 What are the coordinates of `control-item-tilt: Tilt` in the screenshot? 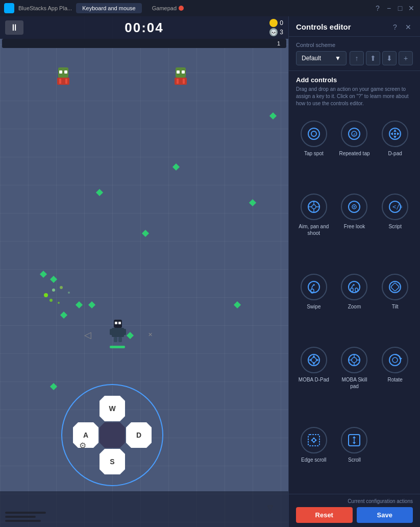 It's located at (395, 304).